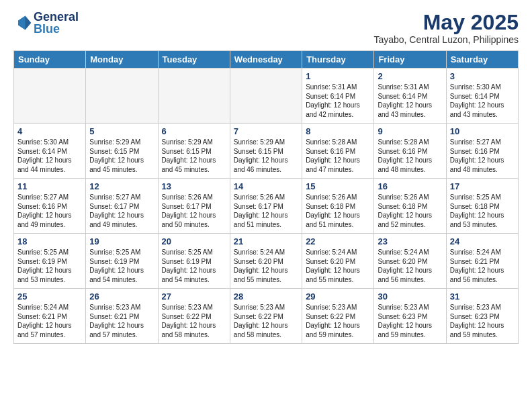 The width and height of the screenshot is (532, 411). I want to click on calendar-cell: 17Sunrise: 5:25 AM Sunset: 6:18 PM Dayli…, so click(482, 206).